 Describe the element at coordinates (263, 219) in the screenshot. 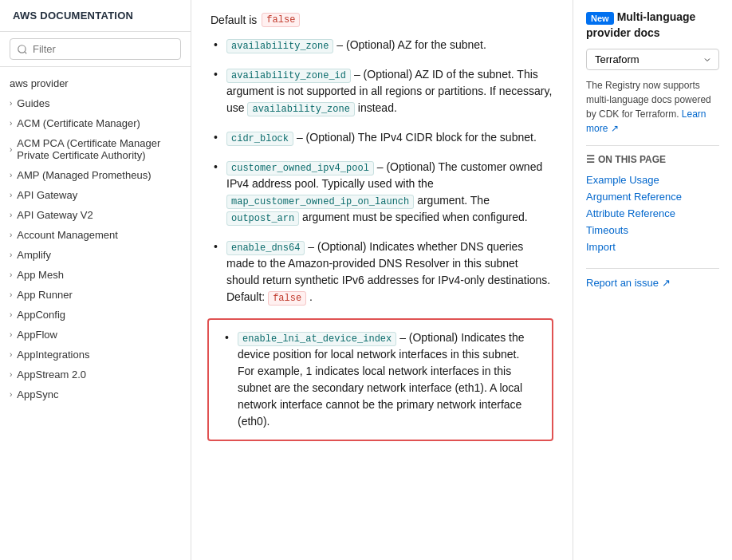

I see `code-tag-inline2: outpost_arn` at that location.